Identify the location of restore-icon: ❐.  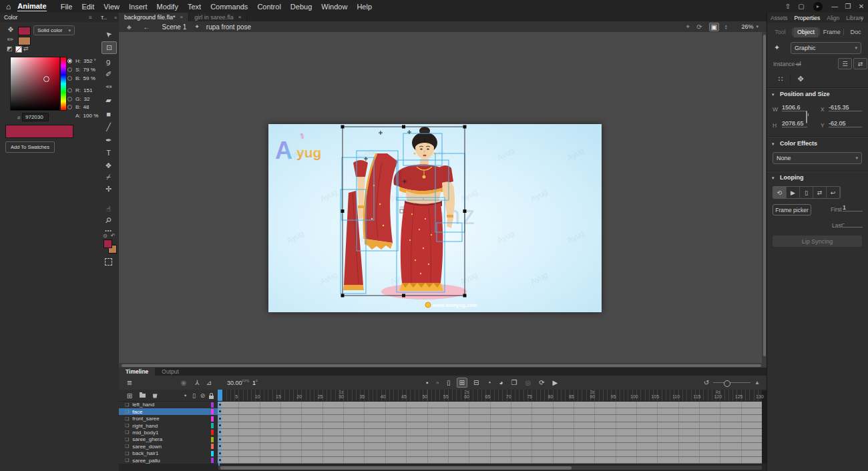
(848, 7).